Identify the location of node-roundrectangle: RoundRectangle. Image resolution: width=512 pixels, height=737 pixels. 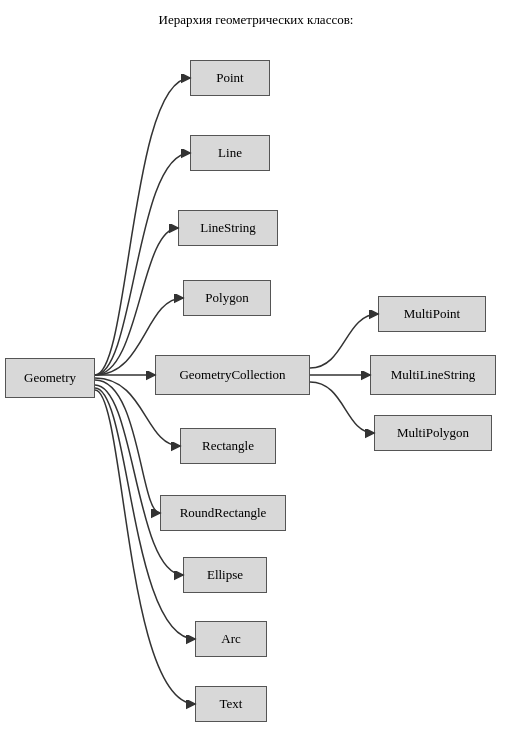
(223, 513).